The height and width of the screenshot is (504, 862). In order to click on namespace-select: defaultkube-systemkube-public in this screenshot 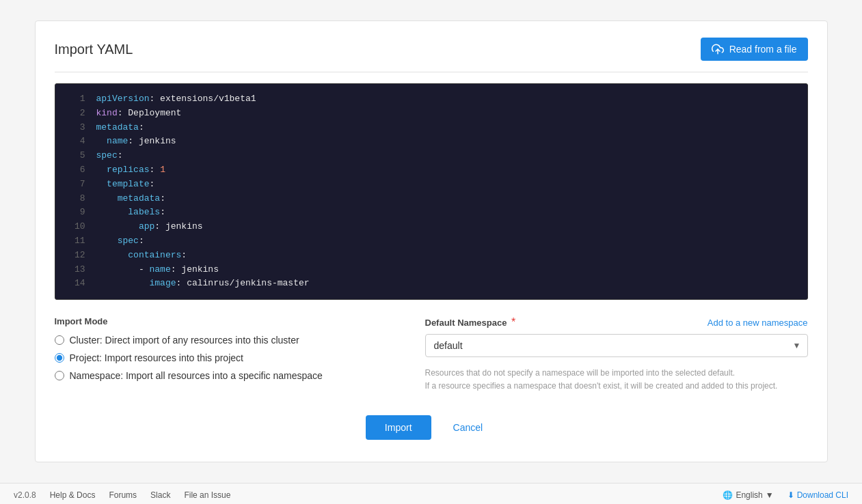, I will do `click(617, 346)`.